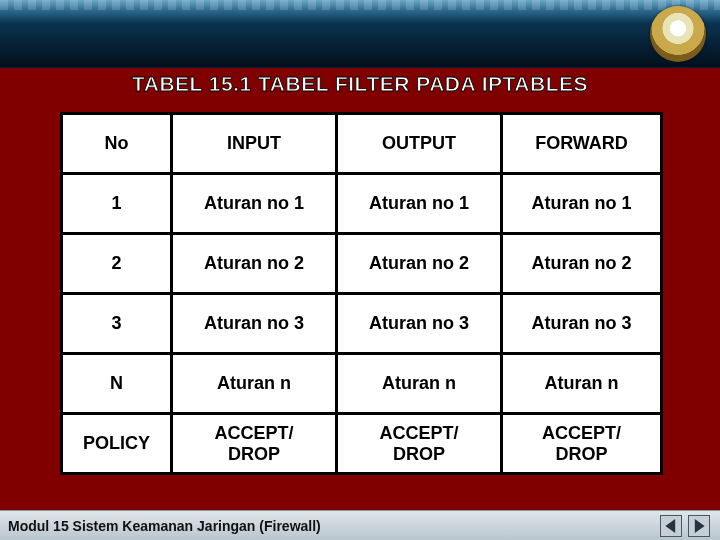  Describe the element at coordinates (360, 525) in the screenshot. I see `footer-bar: Modul 15 Sistem Keamanan Jaringan (Firew…` at that location.